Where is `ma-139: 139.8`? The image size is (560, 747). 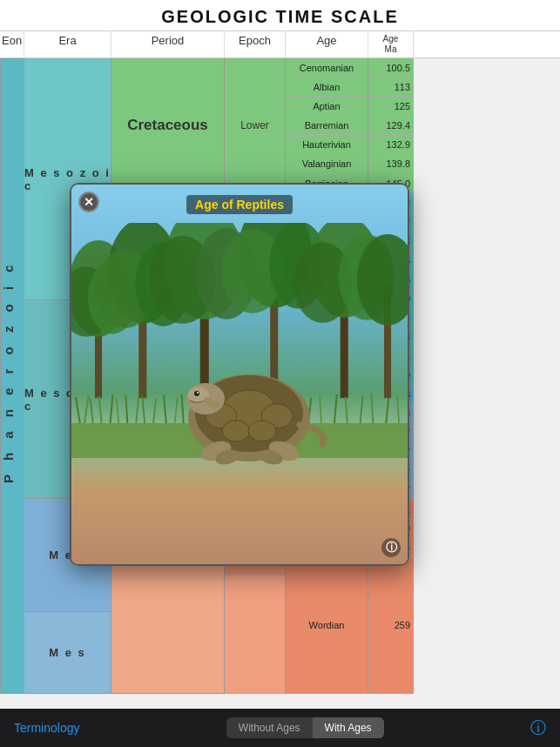 ma-139: 139.8 is located at coordinates (391, 164).